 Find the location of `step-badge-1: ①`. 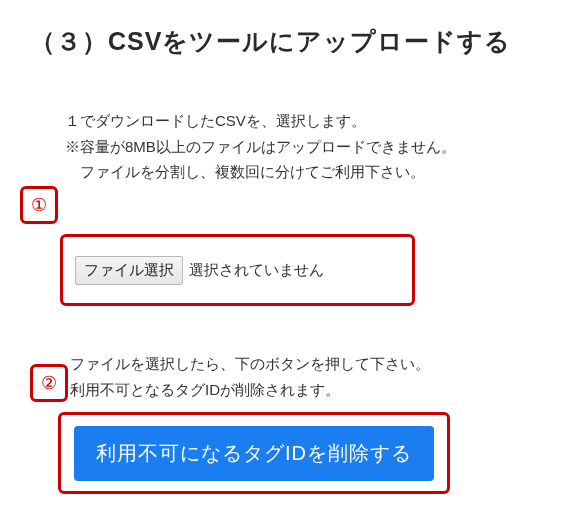

step-badge-1: ① is located at coordinates (39, 205).